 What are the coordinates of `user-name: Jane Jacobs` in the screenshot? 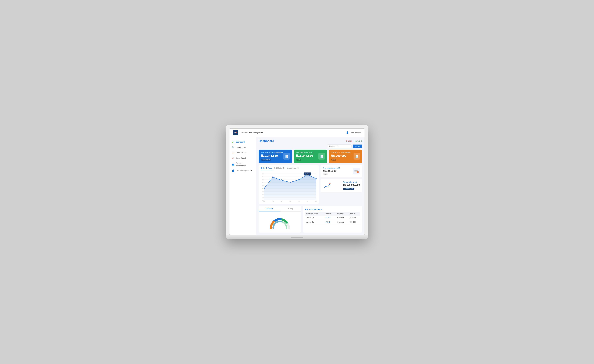 It's located at (355, 133).